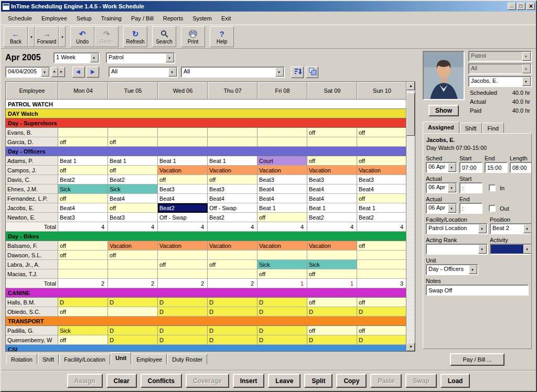  What do you see at coordinates (48, 359) in the screenshot?
I see `view-tab-shift: Shift` at bounding box center [48, 359].